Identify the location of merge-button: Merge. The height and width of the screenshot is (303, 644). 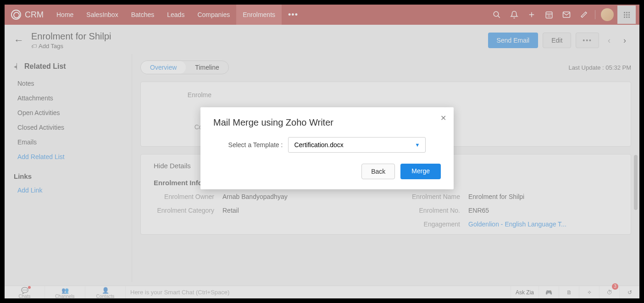
(421, 171).